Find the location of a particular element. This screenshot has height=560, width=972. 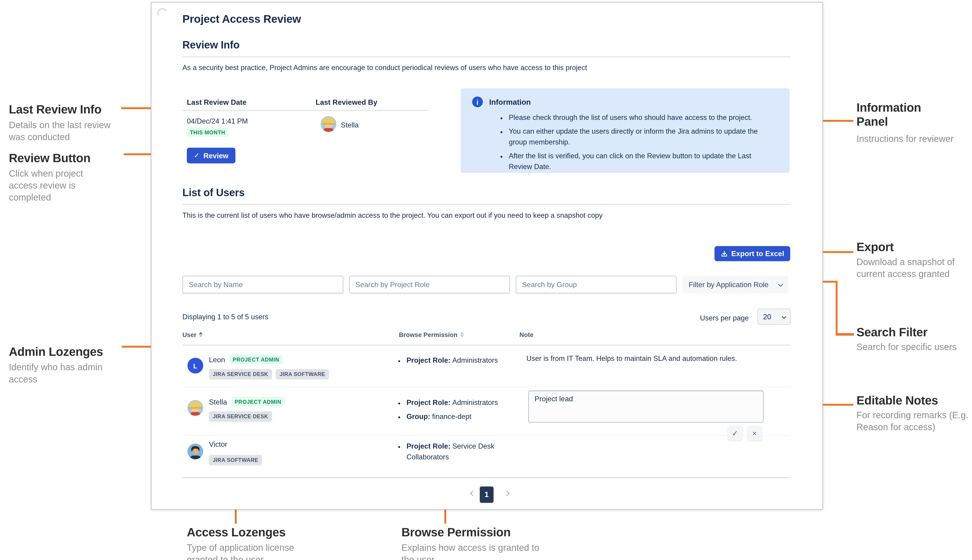

review-info-description: As a security best practice, Project Adm… is located at coordinates (486, 68).